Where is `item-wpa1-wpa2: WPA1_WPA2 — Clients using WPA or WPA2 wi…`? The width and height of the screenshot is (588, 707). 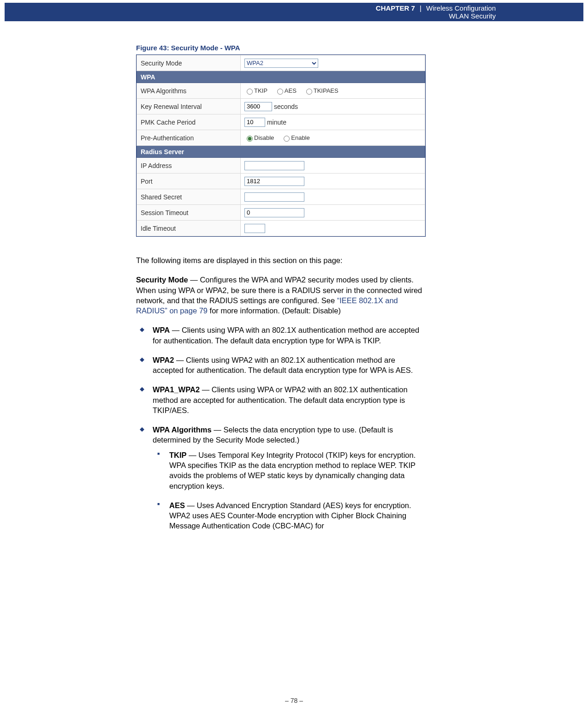
item-wpa1-wpa2: WPA1_WPA2 — Clients using WPA or WPA2 wi… is located at coordinates (288, 400).